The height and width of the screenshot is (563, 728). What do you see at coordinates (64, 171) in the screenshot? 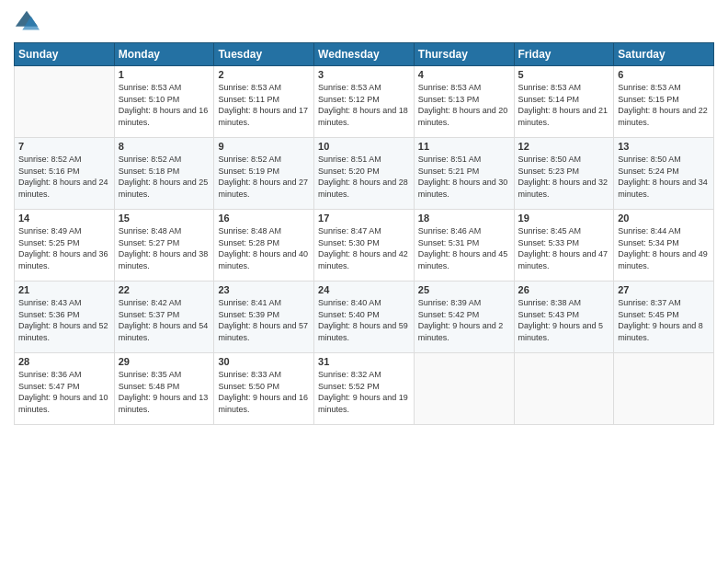
I see `sunset-text: Sunset: 5:16 PM` at bounding box center [64, 171].